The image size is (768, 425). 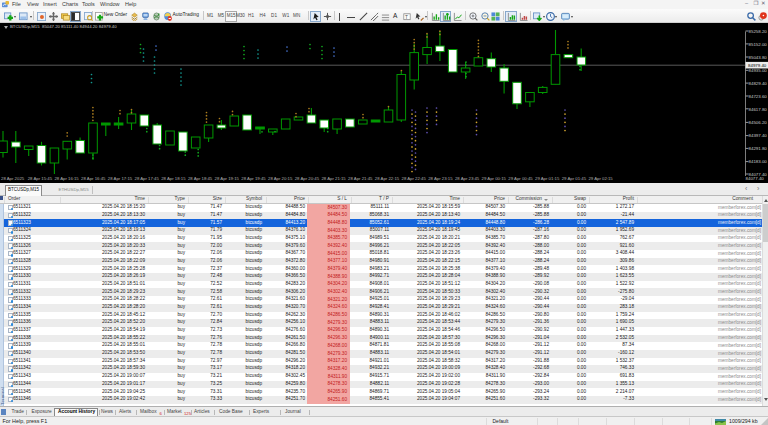 I want to click on svg-text: 84979.40, so click(x=758, y=66).